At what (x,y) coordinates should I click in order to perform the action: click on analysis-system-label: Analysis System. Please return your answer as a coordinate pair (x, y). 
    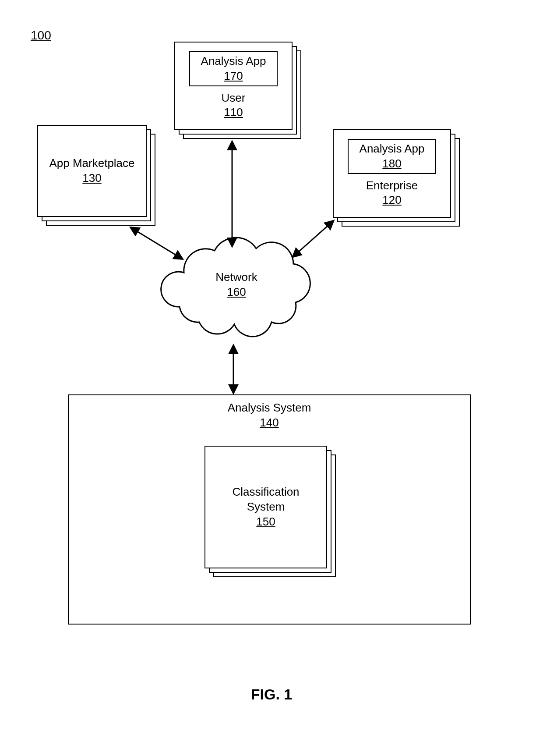
    Looking at the image, I should click on (269, 408).